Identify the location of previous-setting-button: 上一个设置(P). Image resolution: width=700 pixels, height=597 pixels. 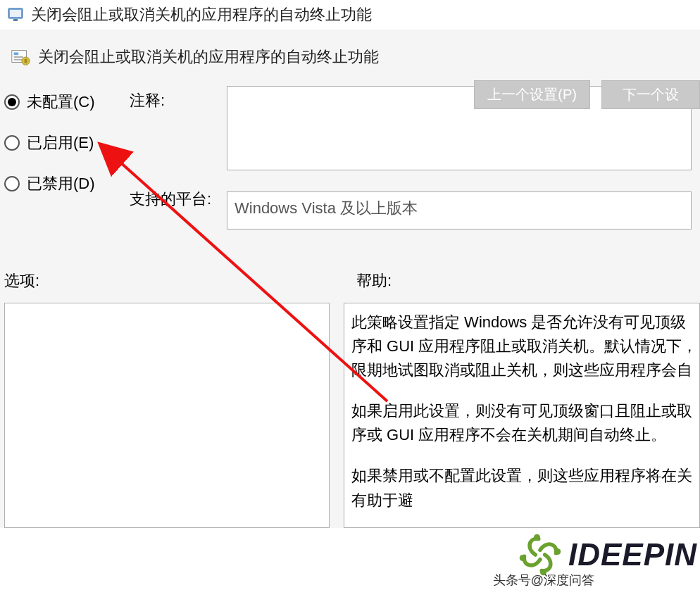
(532, 94).